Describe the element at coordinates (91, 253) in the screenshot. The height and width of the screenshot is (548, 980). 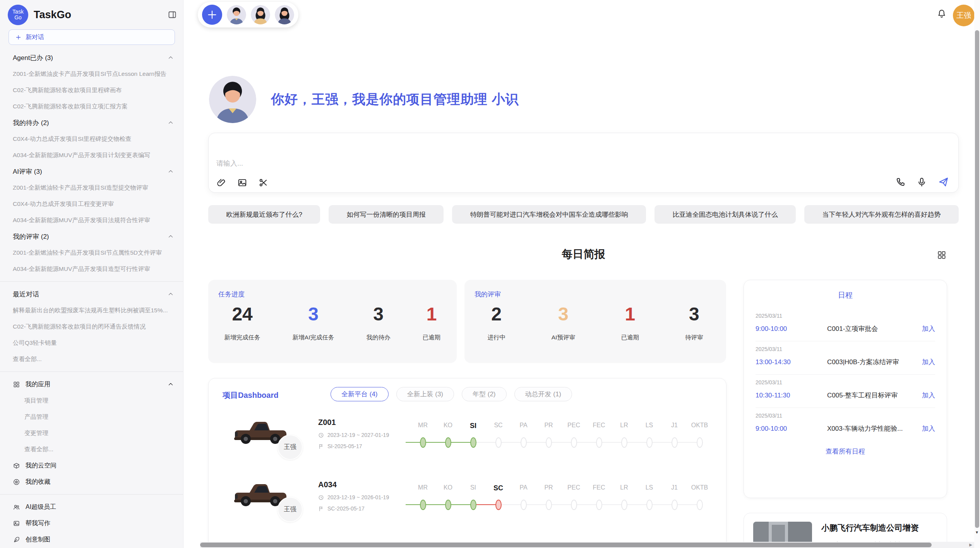
I see `sidebar-task-item: Z001-全新燃油轻卡产品开发项目SI节点属性5D文件评审` at that location.